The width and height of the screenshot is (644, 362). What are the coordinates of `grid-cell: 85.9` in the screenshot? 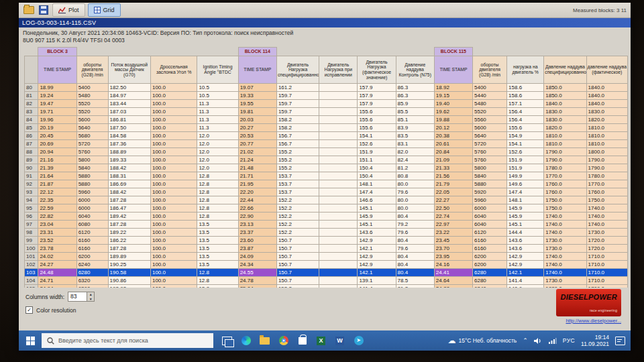 It's located at (415, 104).